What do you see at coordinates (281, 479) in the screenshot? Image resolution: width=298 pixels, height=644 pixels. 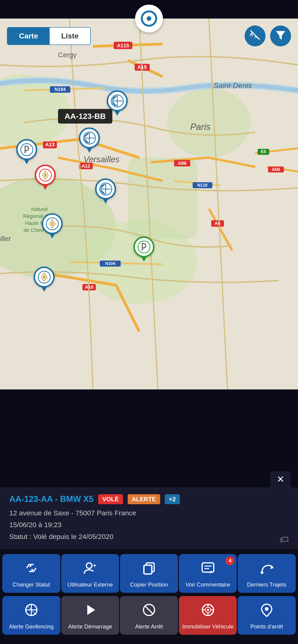 I see `close-icon: ✕` at bounding box center [281, 479].